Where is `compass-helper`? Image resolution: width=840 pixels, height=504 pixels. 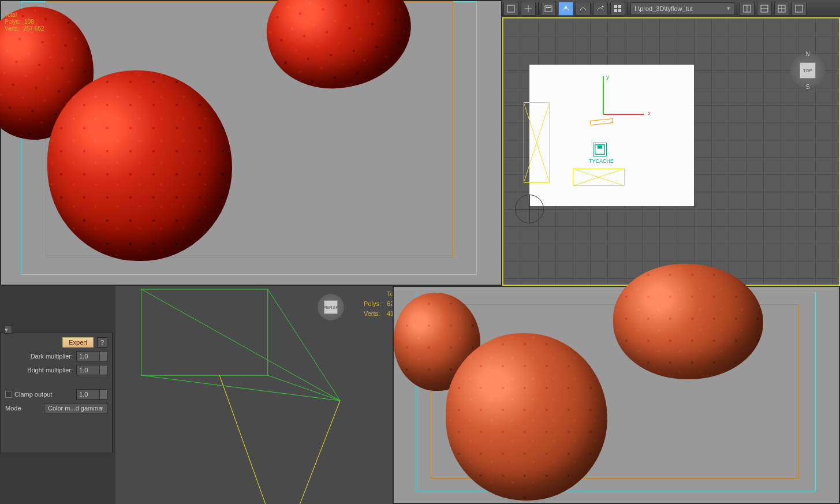
compass-helper is located at coordinates (529, 209).